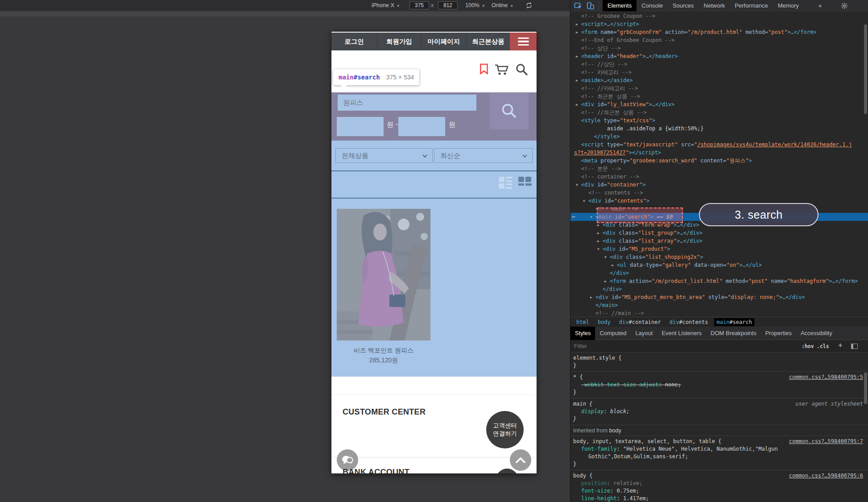 The width and height of the screenshot is (868, 502). What do you see at coordinates (719, 486) in the screenshot?
I see `css-rule: body {common.css?…598400795:6position: r…` at bounding box center [719, 486].